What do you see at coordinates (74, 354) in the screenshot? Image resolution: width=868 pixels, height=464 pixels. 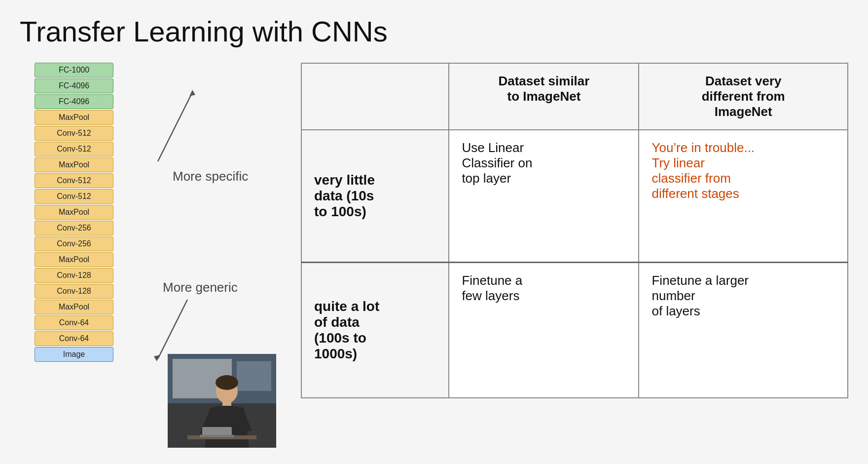 I see `layer-image: Image` at bounding box center [74, 354].